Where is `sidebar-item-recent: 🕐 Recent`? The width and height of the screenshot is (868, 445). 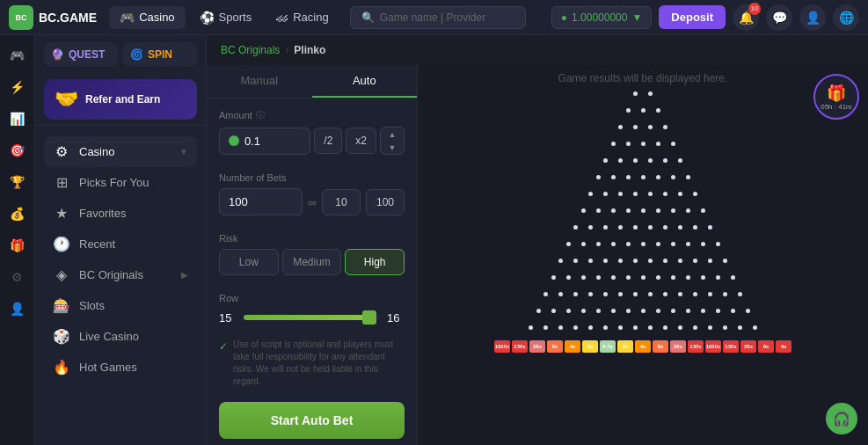
sidebar-item-recent: 🕐 Recent is located at coordinates (120, 244).